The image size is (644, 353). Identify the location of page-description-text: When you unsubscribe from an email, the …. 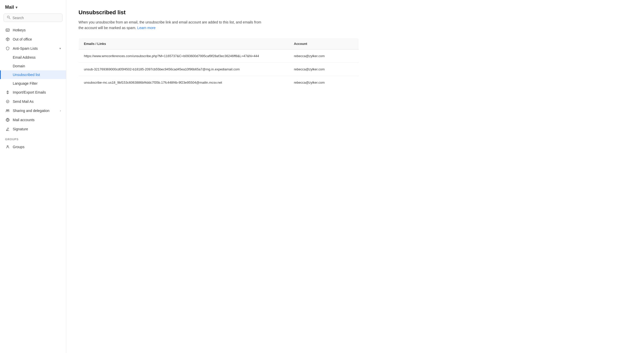
(170, 25).